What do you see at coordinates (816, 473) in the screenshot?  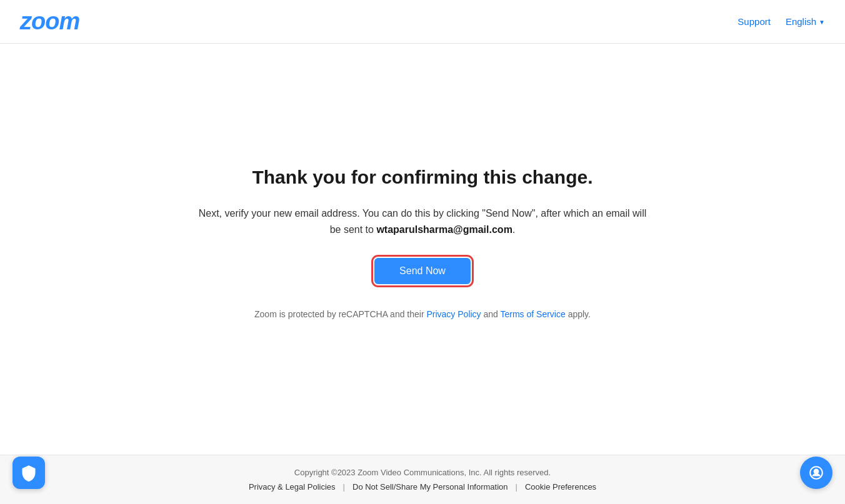 I see `chat-icon` at bounding box center [816, 473].